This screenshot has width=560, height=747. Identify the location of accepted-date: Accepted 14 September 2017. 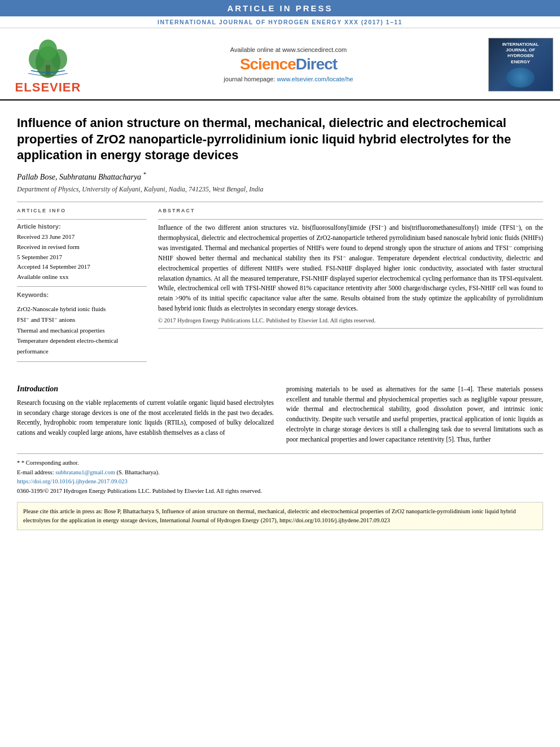
(82, 267).